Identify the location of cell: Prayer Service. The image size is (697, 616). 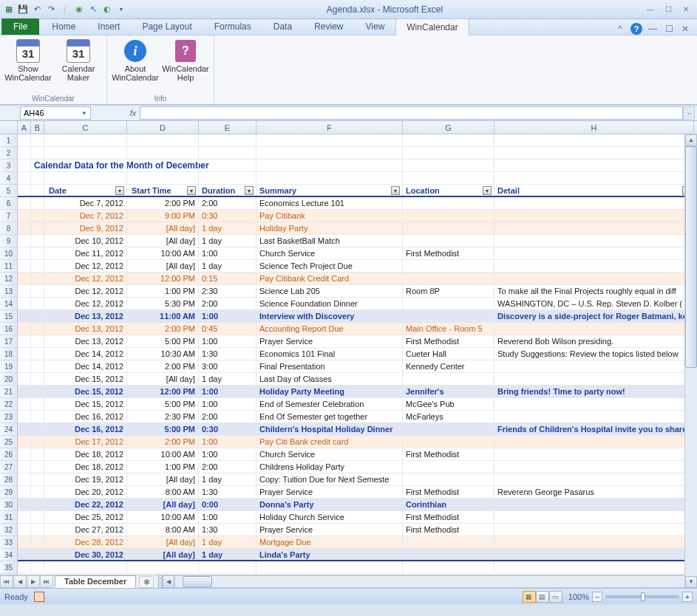
(330, 492).